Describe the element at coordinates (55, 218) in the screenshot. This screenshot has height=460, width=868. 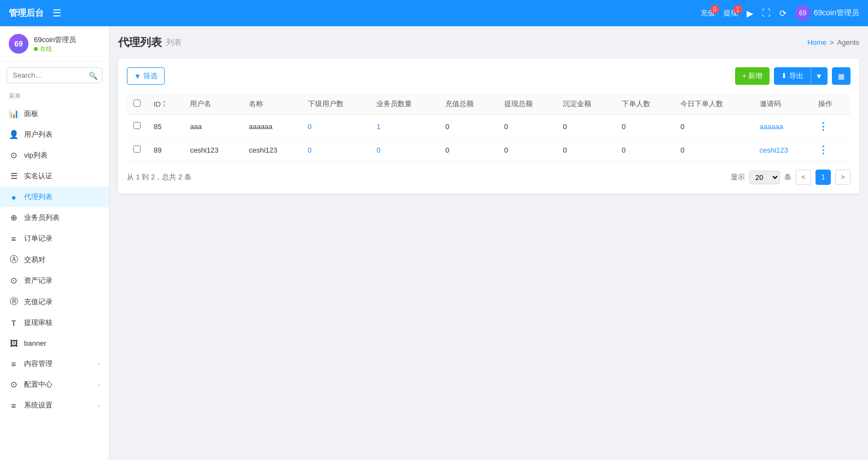
I see `sidebar-item-salesman: ⊕ 业务员列表` at that location.